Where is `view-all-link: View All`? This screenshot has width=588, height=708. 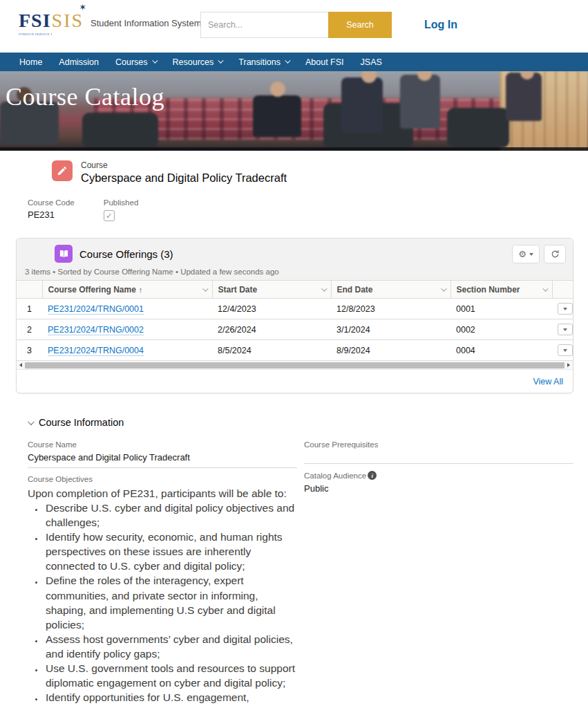
view-all-link: View All is located at coordinates (548, 382).